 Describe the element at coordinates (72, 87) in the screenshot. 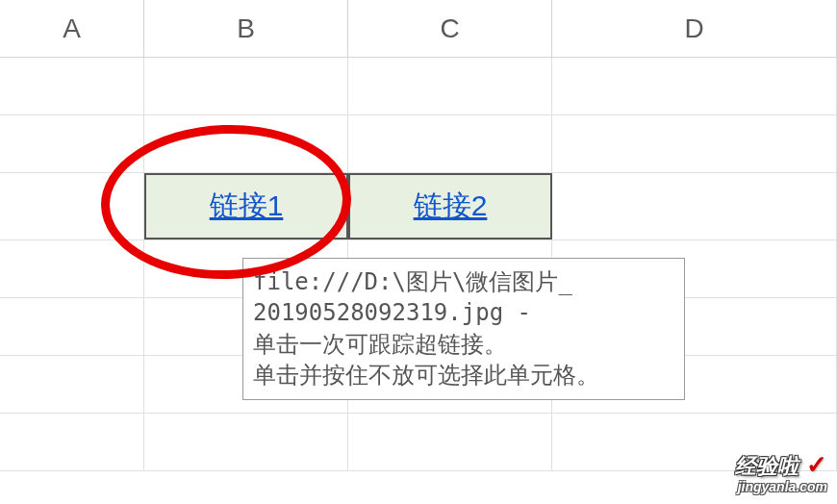

I see `cell-a1` at that location.